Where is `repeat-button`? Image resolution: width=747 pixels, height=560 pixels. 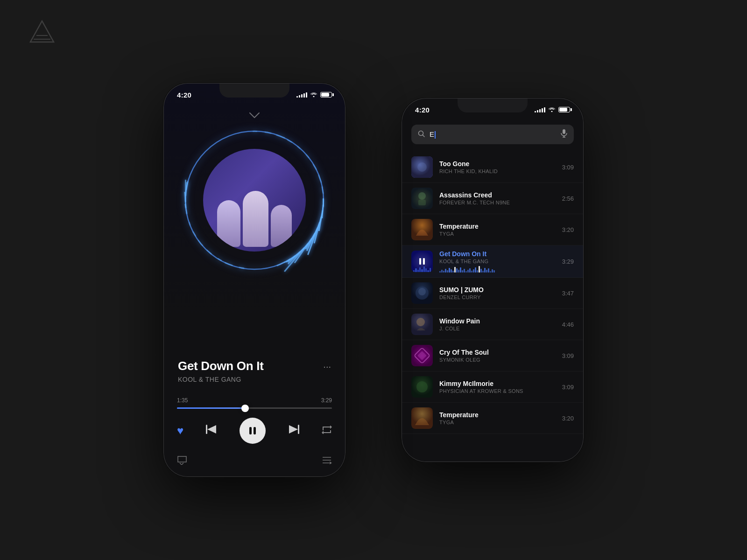 repeat-button is located at coordinates (327, 431).